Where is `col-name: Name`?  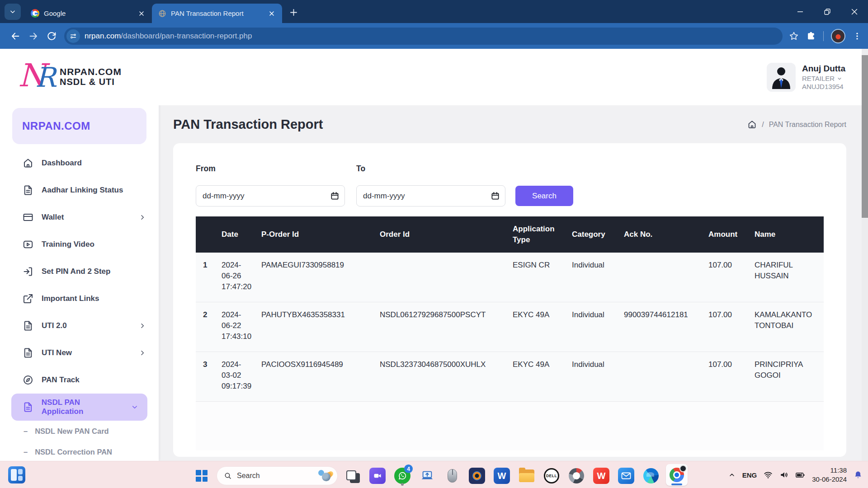
col-name: Name is located at coordinates (787, 235).